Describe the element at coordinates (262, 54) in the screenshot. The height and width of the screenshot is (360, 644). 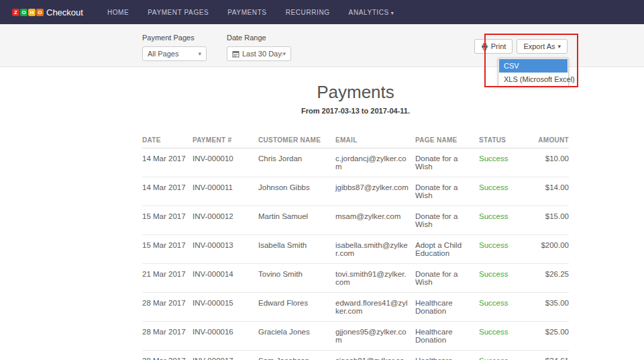
I see `date-range-value: Last 30 Days` at that location.